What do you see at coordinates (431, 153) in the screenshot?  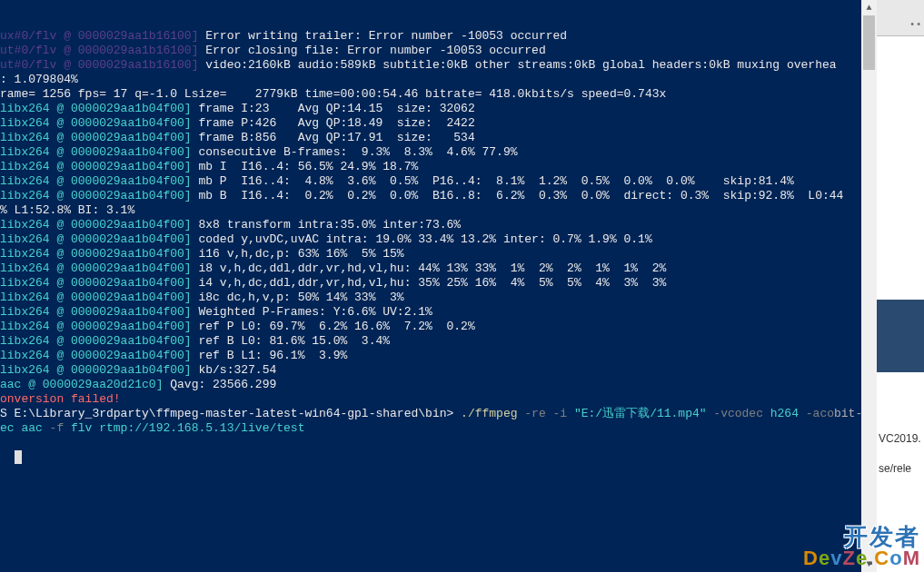 I see `terminal-line: libx264 @ 0000029aa1b04f00] consecutive …` at bounding box center [431, 153].